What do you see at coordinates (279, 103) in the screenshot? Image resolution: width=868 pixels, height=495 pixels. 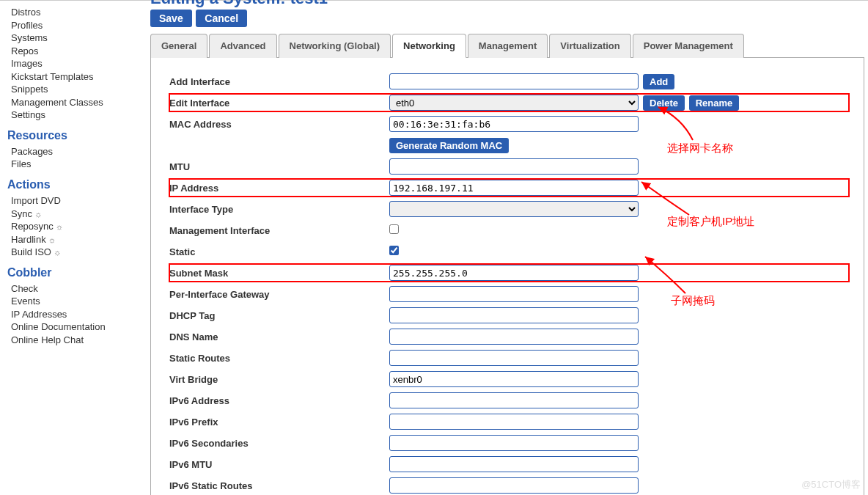 I see `edit-interface-label: Edit Interface` at bounding box center [279, 103].